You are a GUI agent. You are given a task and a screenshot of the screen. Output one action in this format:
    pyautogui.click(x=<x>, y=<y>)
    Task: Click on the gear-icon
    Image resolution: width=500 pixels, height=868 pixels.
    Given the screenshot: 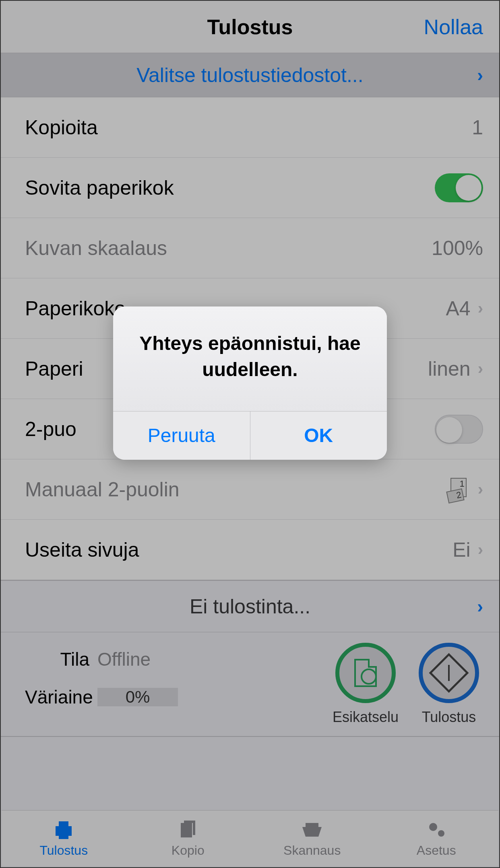 What is the action you would take?
    pyautogui.click(x=436, y=830)
    